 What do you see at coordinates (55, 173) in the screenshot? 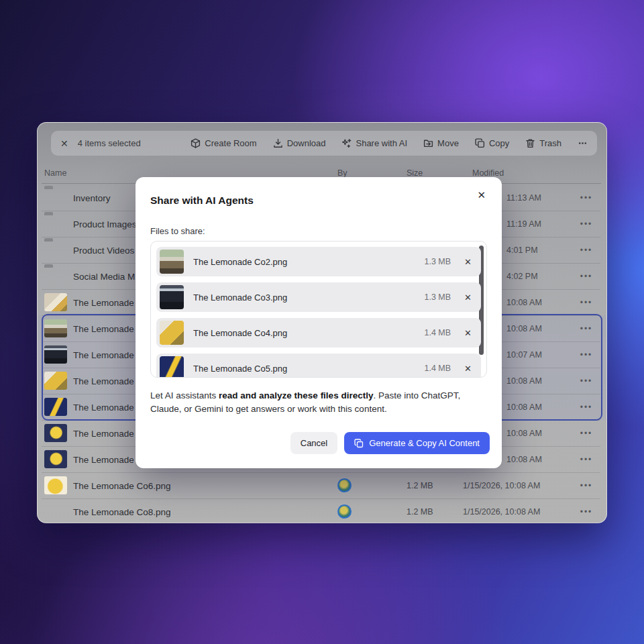
I see `column-header-name: Name` at bounding box center [55, 173].